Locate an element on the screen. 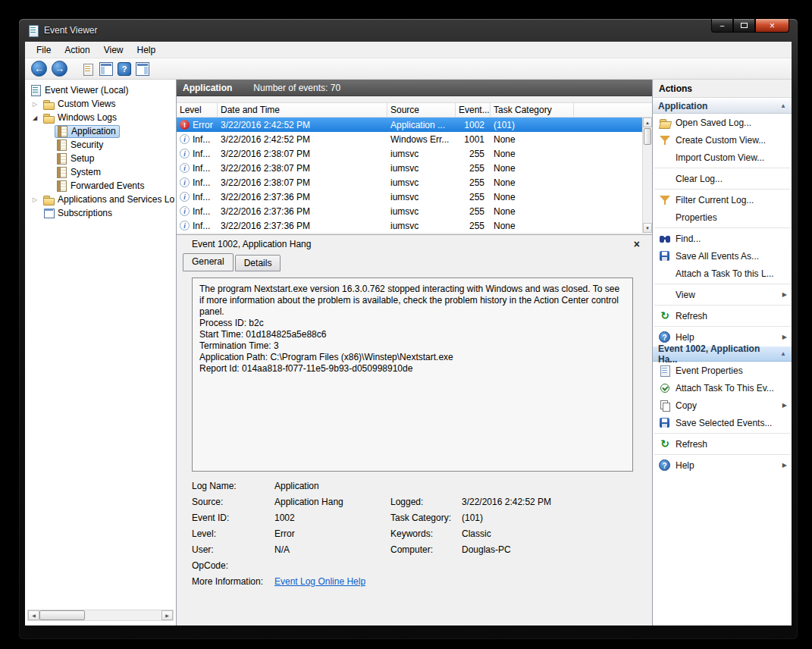 This screenshot has height=649, width=812. tree-item-application: Application is located at coordinates (100, 131).